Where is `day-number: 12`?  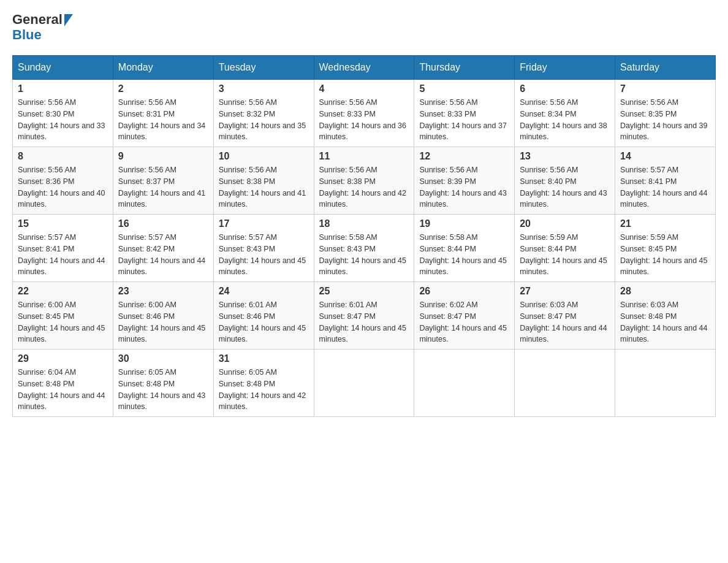
day-number: 12 is located at coordinates (464, 156).